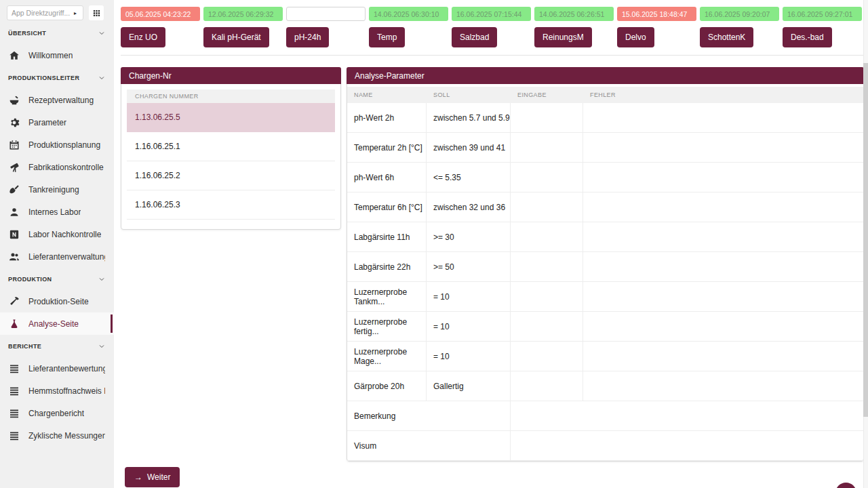  I want to click on sidebar-item-lieferantenverwaltung: Lieferantenverwaltung, so click(57, 256).